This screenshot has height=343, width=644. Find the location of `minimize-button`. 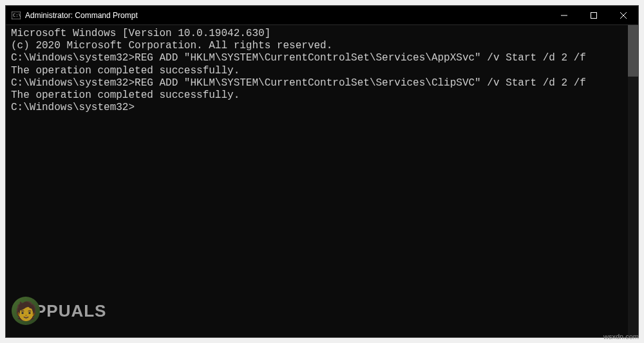

minimize-button is located at coordinates (564, 15).